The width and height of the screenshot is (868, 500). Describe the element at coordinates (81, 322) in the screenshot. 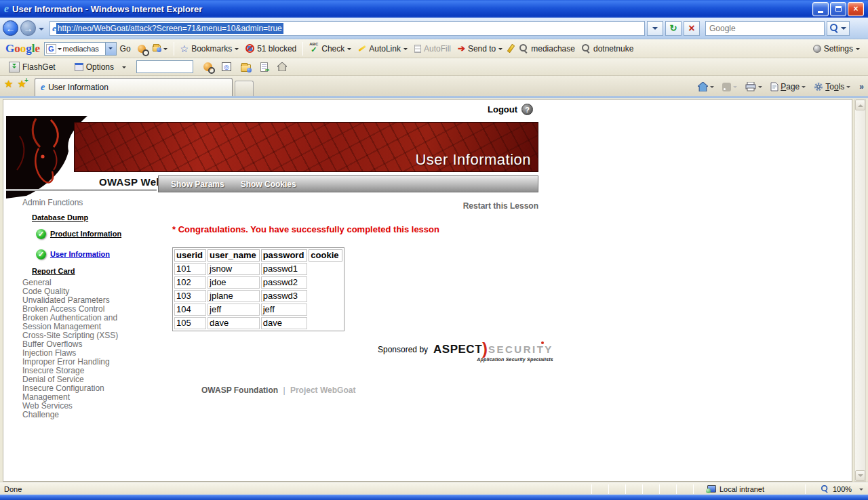

I see `sidebar-category: Broken Authentication and Session Manage…` at that location.